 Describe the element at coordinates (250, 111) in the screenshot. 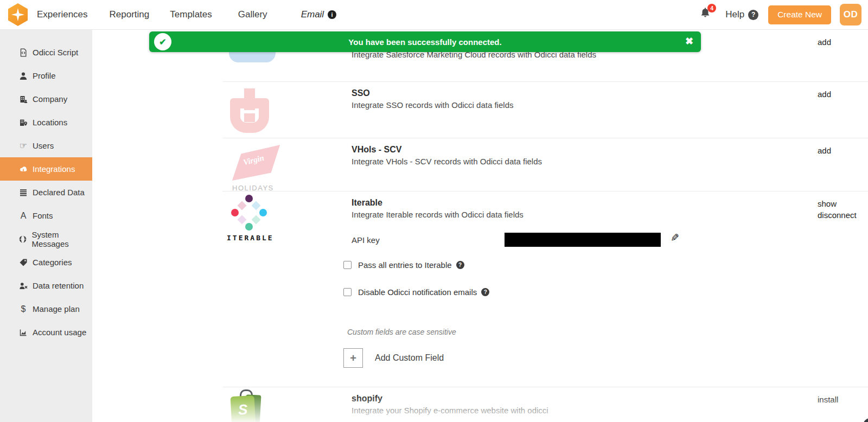

I see `sso-logo` at that location.